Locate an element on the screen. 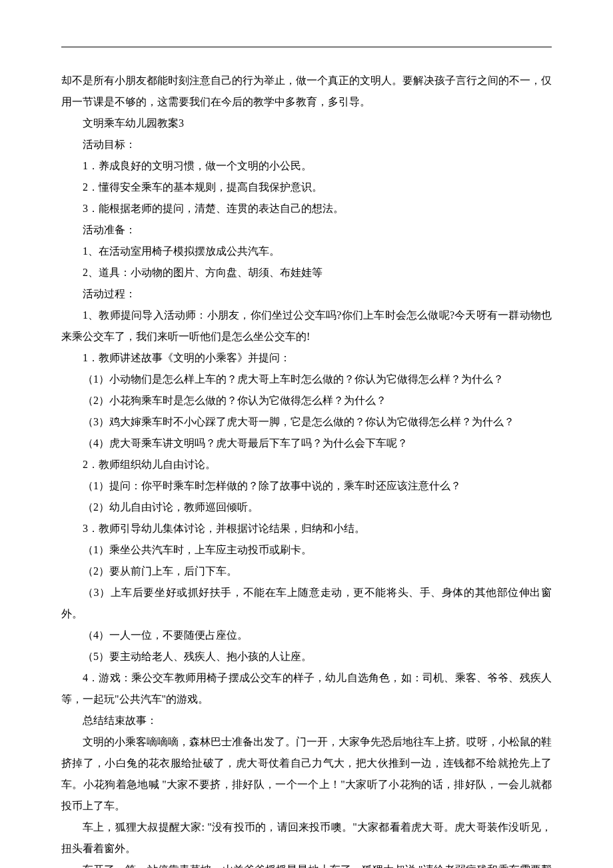  paragraph: （1）小动物们是怎么样上车的？虎大哥上车时怎么做的？你认为它做得怎么样？为什么？ is located at coordinates (306, 379).